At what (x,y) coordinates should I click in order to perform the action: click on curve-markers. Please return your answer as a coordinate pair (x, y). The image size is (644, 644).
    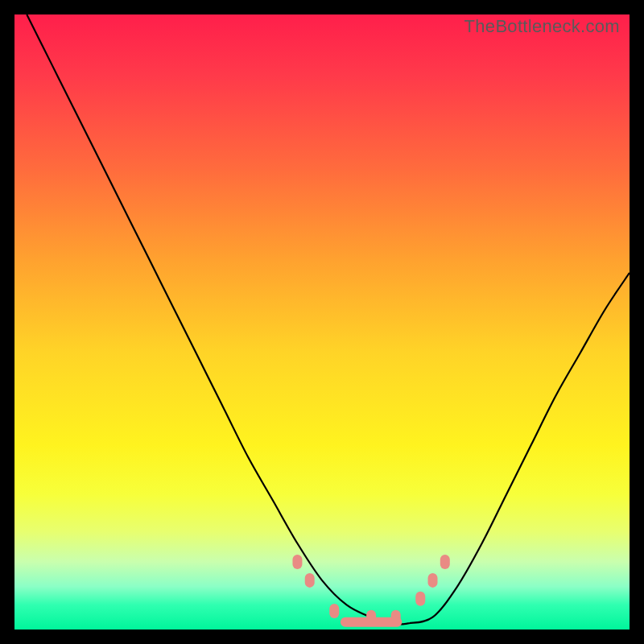
    Looking at the image, I should click on (370, 591).